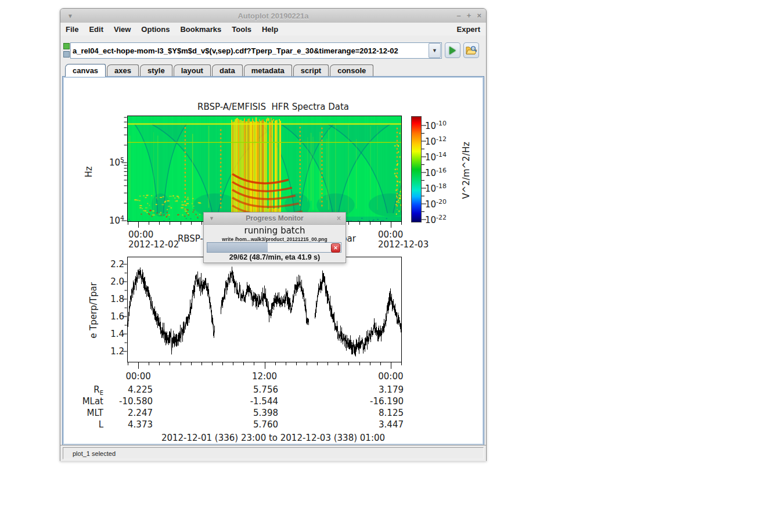 The image size is (781, 532). I want to click on menu-edit: Edit, so click(96, 29).